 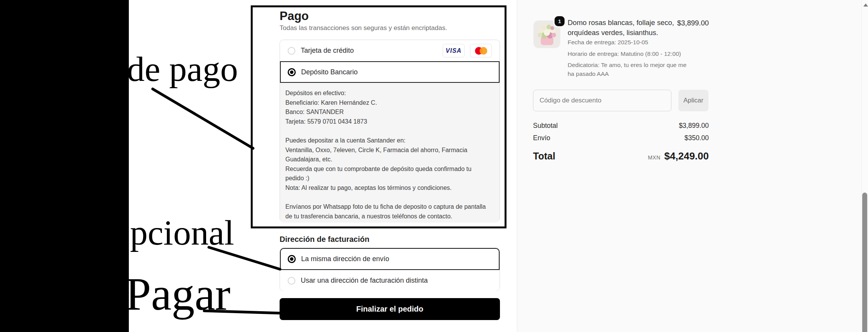 I want to click on annotation-label-pagar: Pagar, so click(x=178, y=294).